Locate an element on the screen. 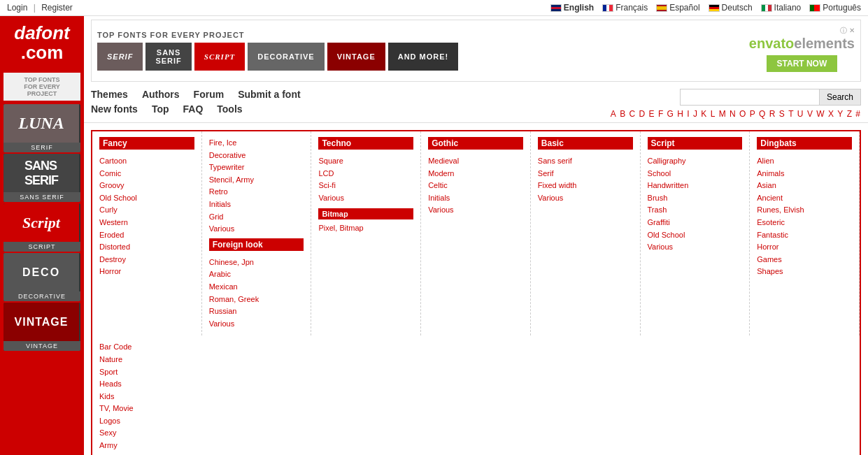  search-input is located at coordinates (750, 97).